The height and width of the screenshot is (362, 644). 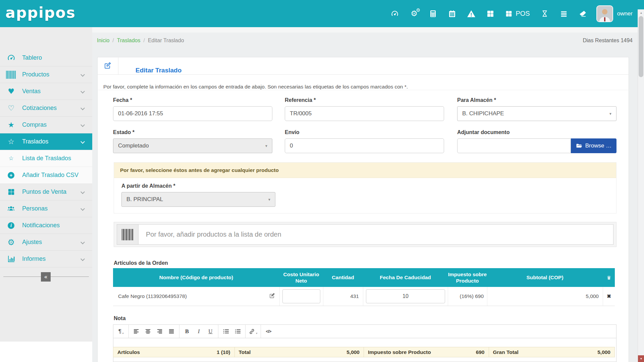 I want to click on star-icon: ★, so click(x=11, y=125).